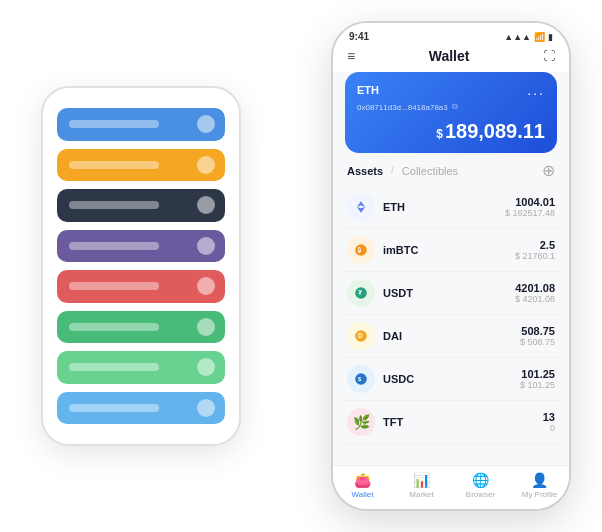 The width and height of the screenshot is (602, 532). I want to click on imbtc-icon: ₿, so click(361, 250).